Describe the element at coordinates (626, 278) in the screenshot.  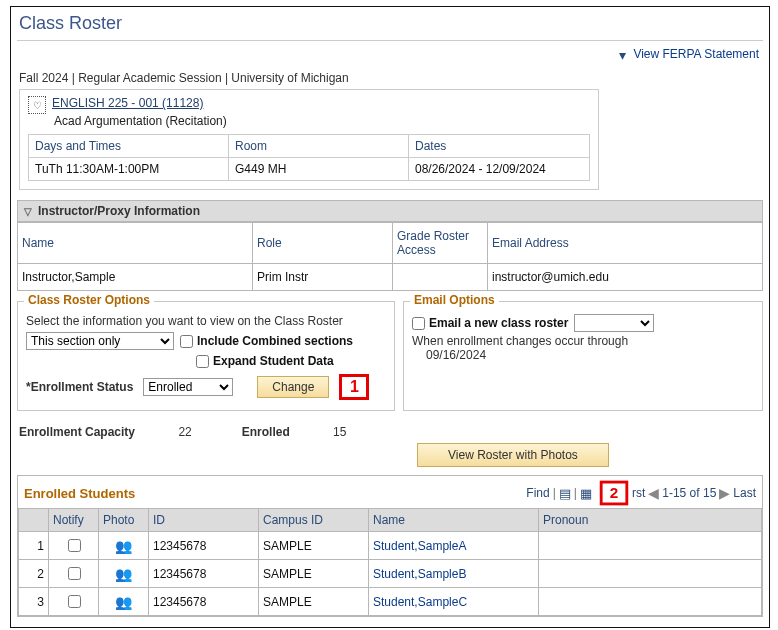
I see `instr-email: instructor@umich.edu` at that location.